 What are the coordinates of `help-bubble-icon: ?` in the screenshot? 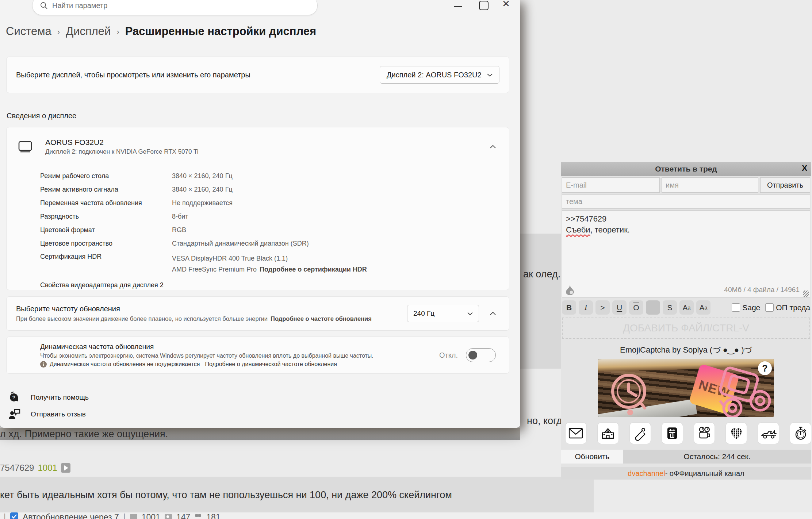 It's located at (14, 397).